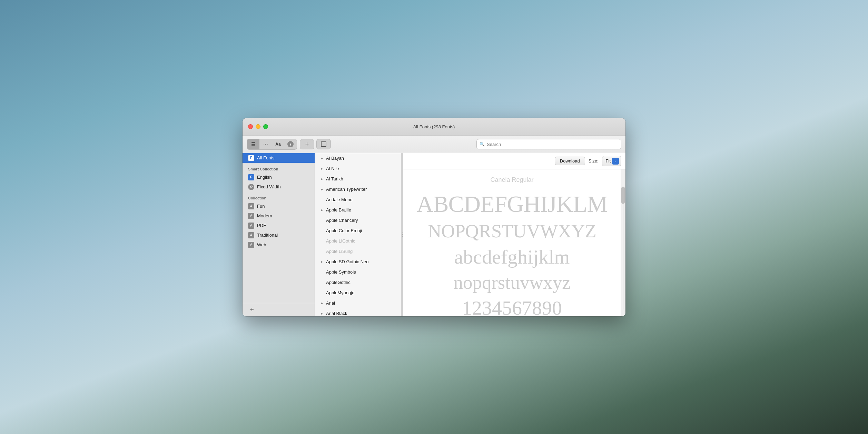  Describe the element at coordinates (593, 161) in the screenshot. I see `size-label: Size:` at that location.